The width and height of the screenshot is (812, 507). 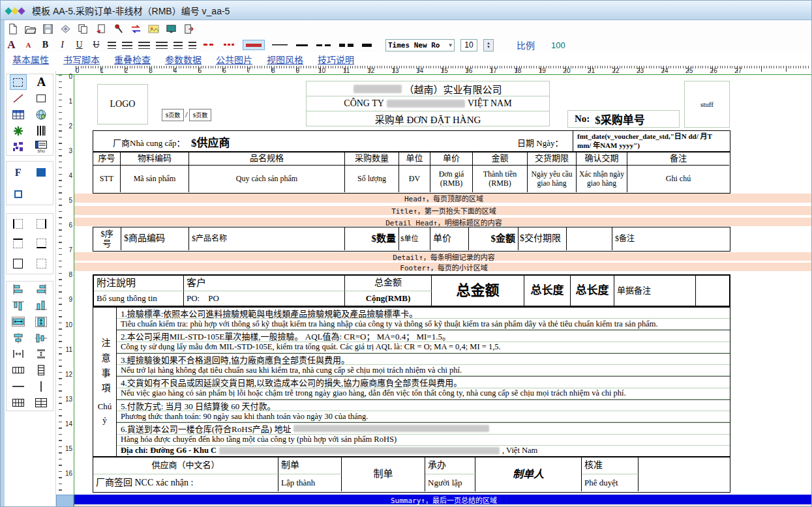 I want to click on note-line: Nếu việc giao hàng có sản phẩm bị lỗi ho…, so click(x=423, y=394).